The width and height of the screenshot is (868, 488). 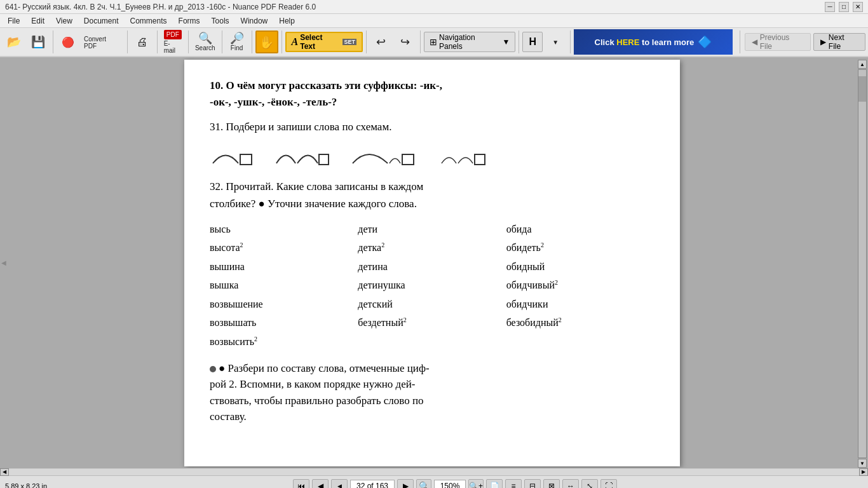 I want to click on word-3-5: обидчики, so click(x=581, y=304).